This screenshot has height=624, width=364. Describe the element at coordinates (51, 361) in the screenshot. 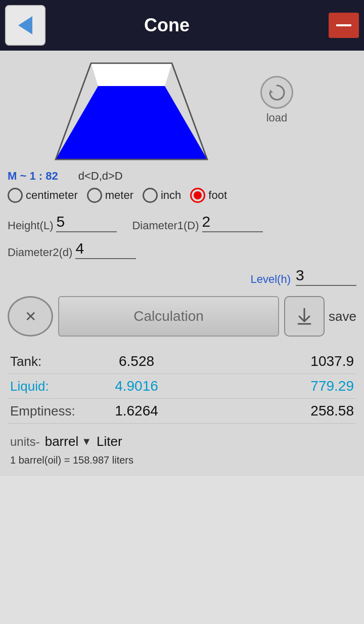

I see `tank-label: Tank:` at that location.